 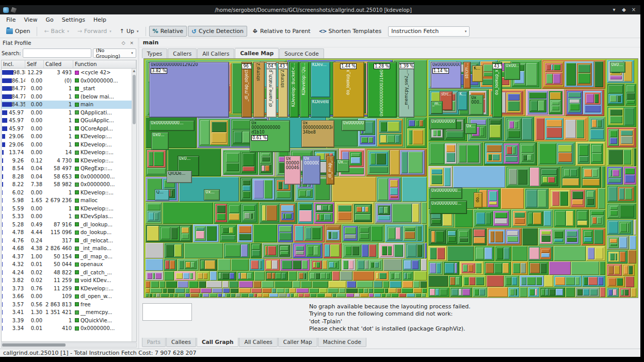 What do you see at coordinates (477, 105) in the screenshot?
I see `treemap-function-cell: 0x 000...` at bounding box center [477, 105].